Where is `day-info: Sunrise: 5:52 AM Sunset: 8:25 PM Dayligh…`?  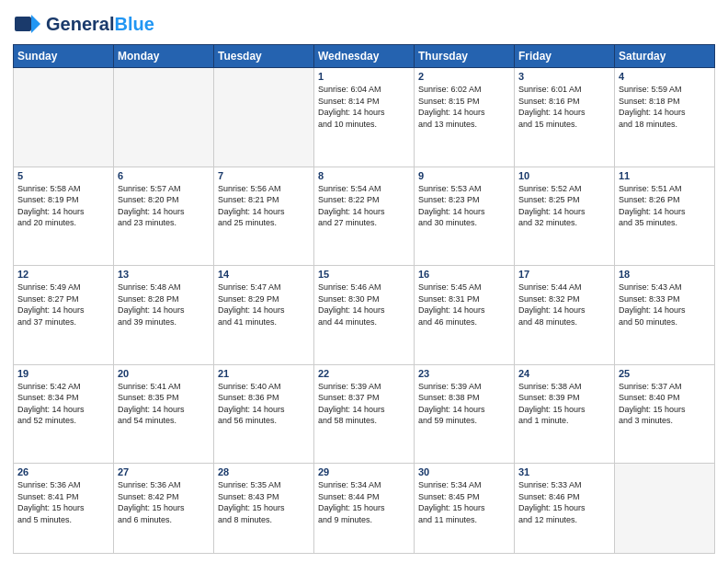 day-info: Sunrise: 5:52 AM Sunset: 8:25 PM Dayligh… is located at coordinates (564, 206).